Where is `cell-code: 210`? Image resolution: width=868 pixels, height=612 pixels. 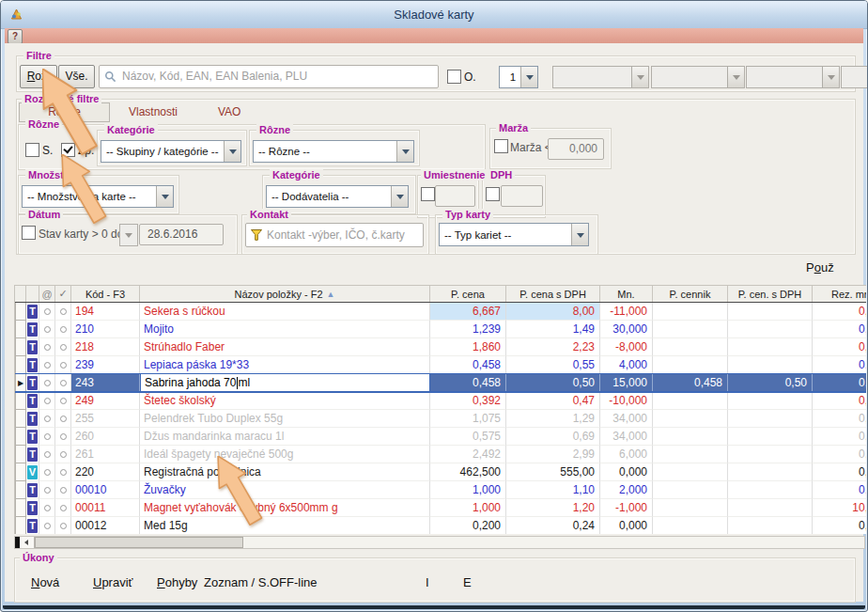
cell-code: 210 is located at coordinates (105, 329).